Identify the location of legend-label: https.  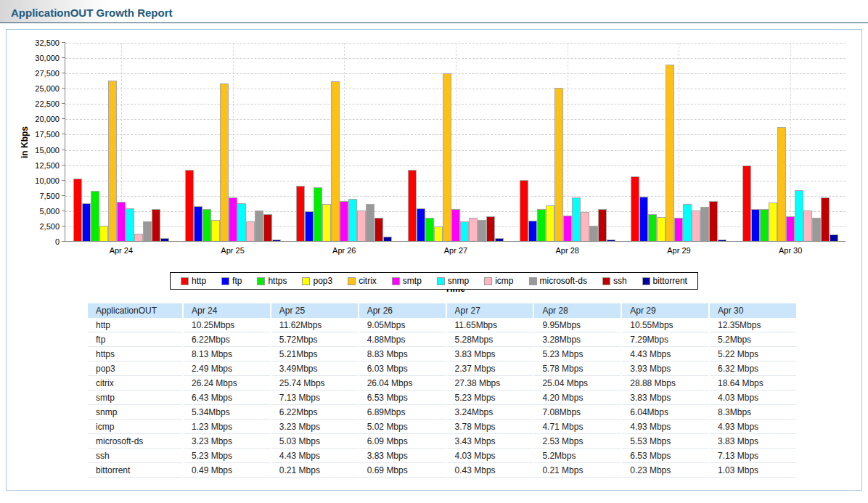
(277, 281).